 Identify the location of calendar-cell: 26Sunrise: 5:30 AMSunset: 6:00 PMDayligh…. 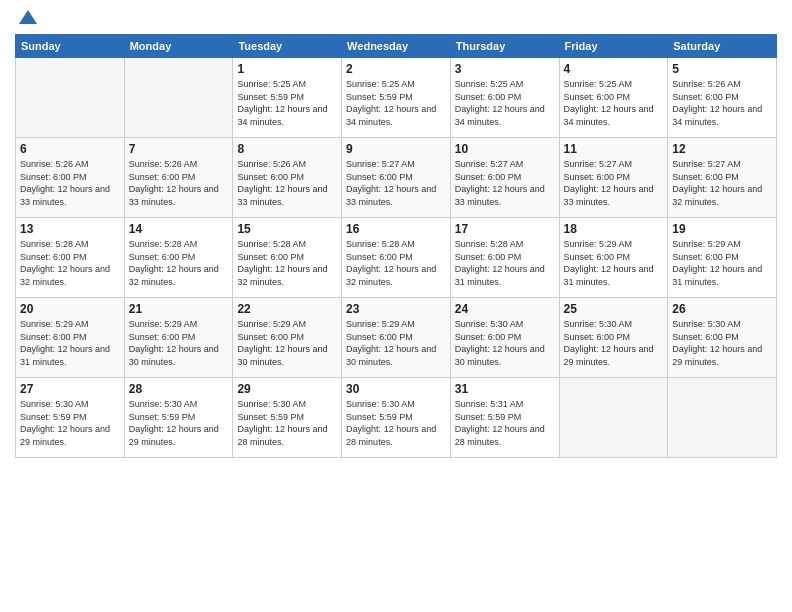
(722, 338).